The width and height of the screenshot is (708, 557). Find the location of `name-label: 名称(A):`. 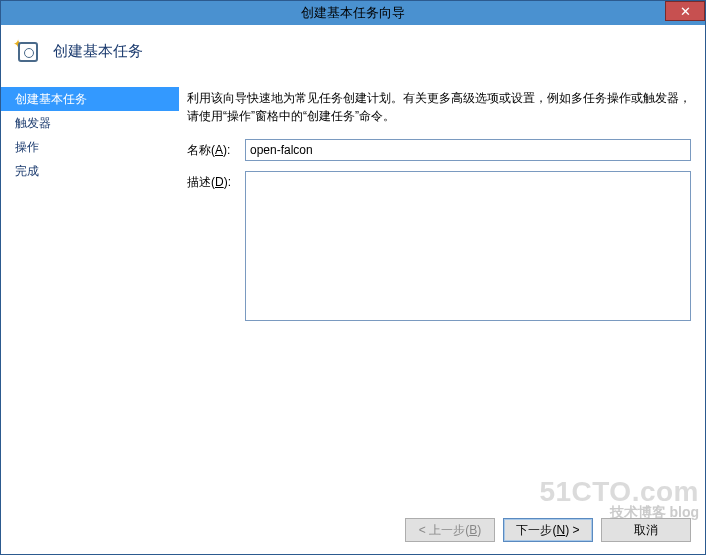

name-label: 名称(A): is located at coordinates (216, 149).